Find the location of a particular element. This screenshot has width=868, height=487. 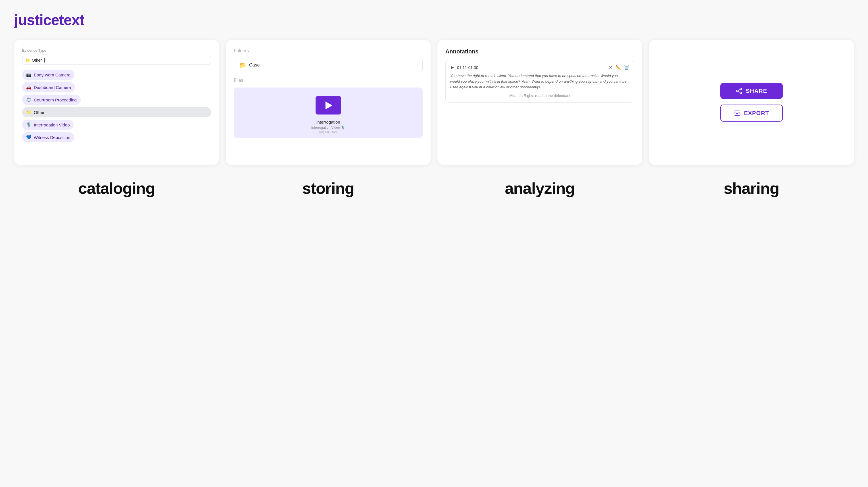

play-triangle-icon is located at coordinates (453, 67).